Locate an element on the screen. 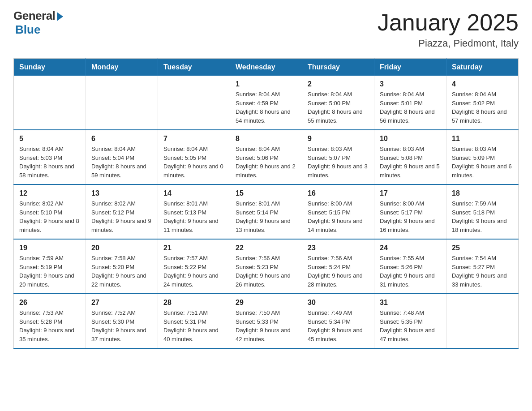 This screenshot has height=411, width=532. day-info: Sunrise: 8:00 AM Sunset: 5:15 PM Dayligh… is located at coordinates (338, 217).